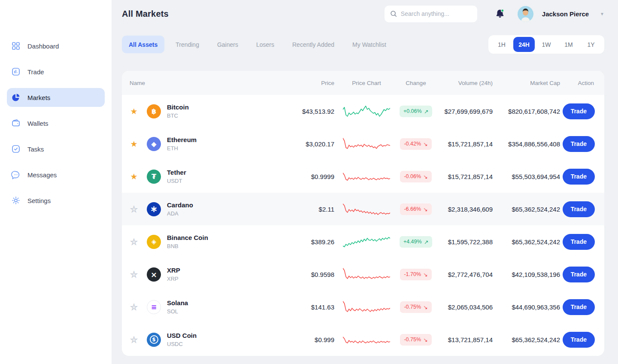 This screenshot has width=618, height=364. Describe the element at coordinates (526, 307) in the screenshot. I see `market-cap: $44,690,963,356` at that location.